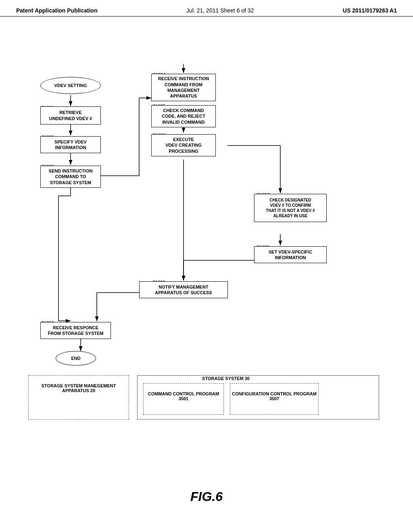  I want to click on cmd-control-label: COMMAND CONTROL PROGRAM 3501, so click(184, 396).